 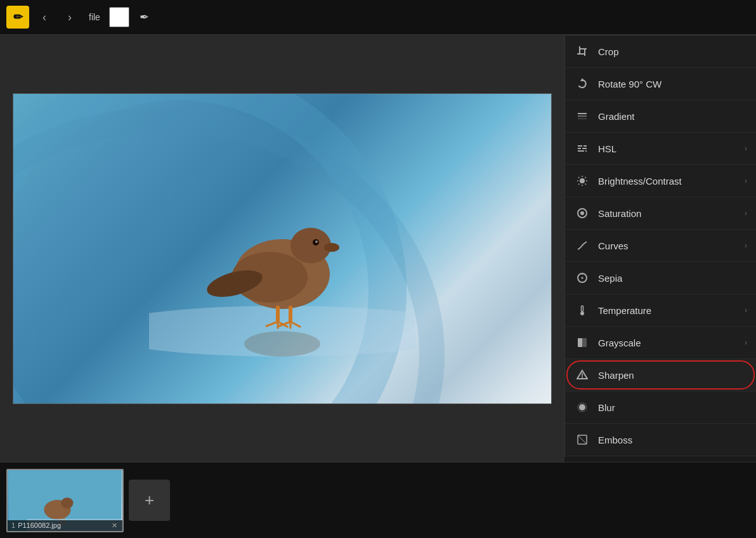 I want to click on eyedropper-button: ✒, so click(x=145, y=17).